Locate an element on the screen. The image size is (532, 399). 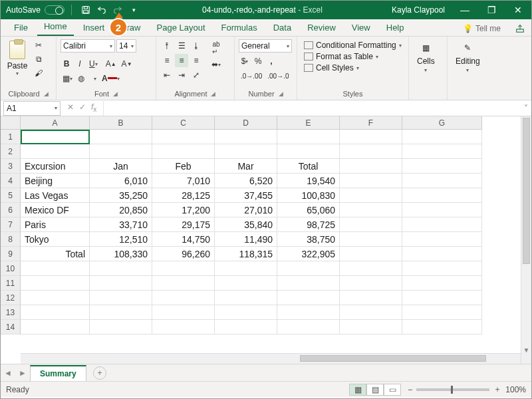
tab-review: Review is located at coordinates (322, 28).